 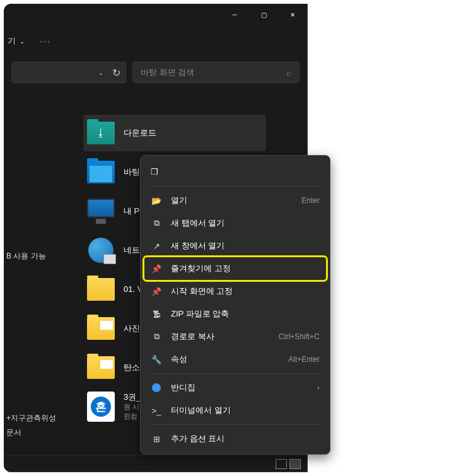 I want to click on wrench-icon: 🔧, so click(x=156, y=359).